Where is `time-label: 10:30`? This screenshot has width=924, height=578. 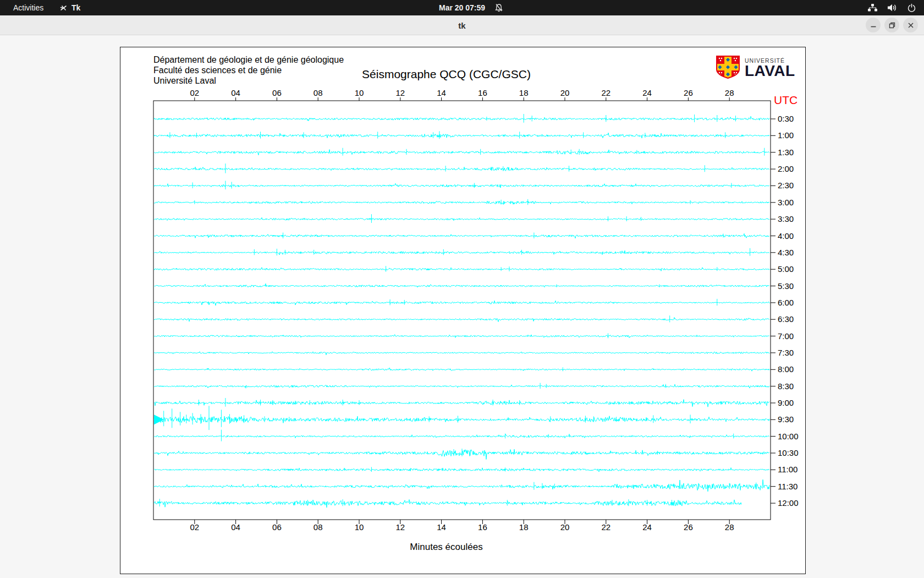
time-label: 10:30 is located at coordinates (788, 452).